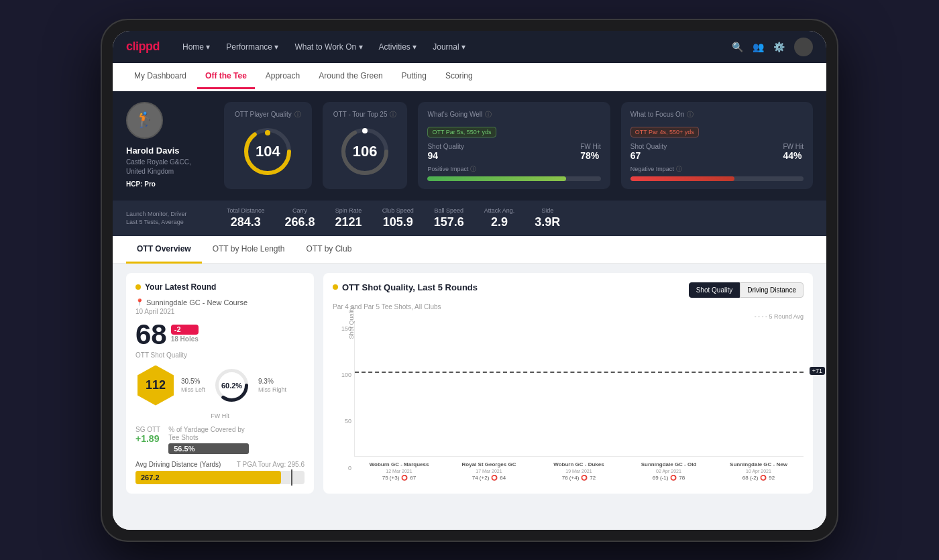  Describe the element at coordinates (453, 47) in the screenshot. I see `nav-items: Home ▾ Performance ▾ What to Work On ▾ A…` at that location.